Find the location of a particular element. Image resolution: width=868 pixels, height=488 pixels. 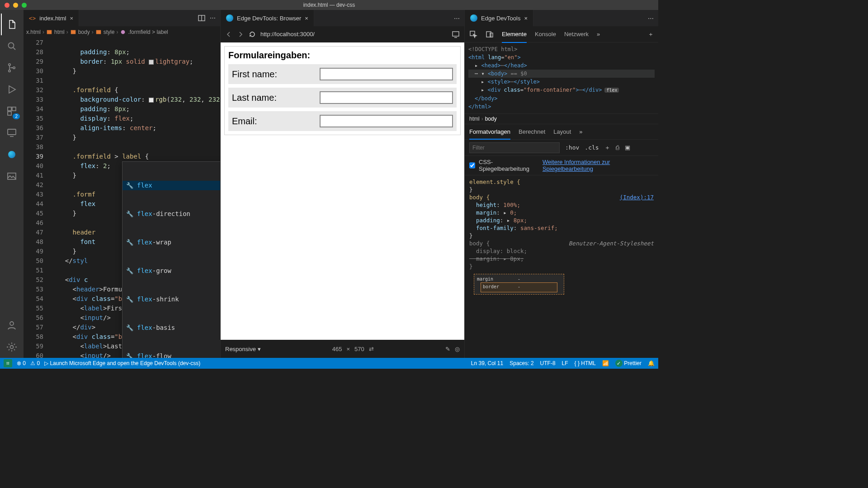

tool-tab-netzwerk: Netzwerk is located at coordinates (576, 34).